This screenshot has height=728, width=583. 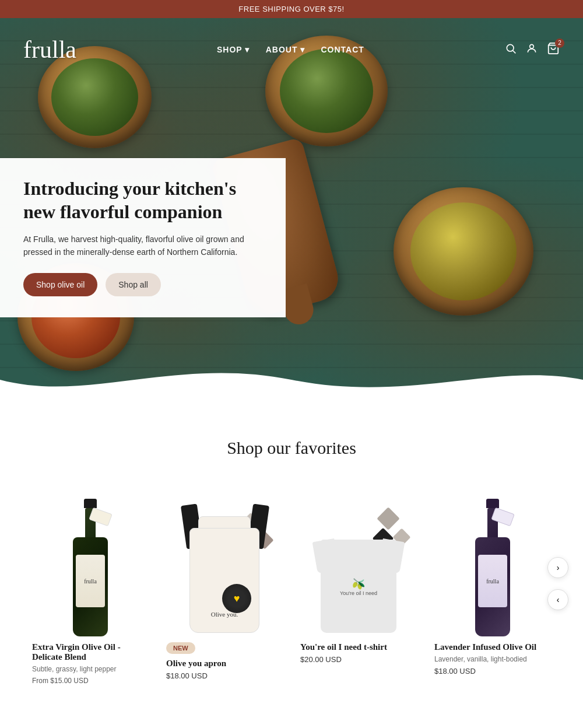 What do you see at coordinates (143, 246) in the screenshot?
I see `hero-description: At Frulla, we harvest high-quality, flav…` at bounding box center [143, 246].